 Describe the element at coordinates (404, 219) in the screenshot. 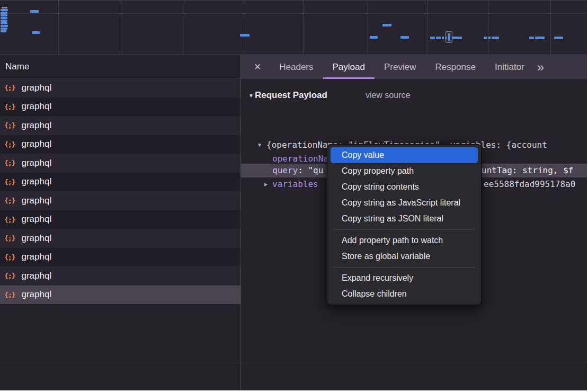

I see `menu-item-copy-string-as-json-literal: Copy string as JSON literal` at that location.